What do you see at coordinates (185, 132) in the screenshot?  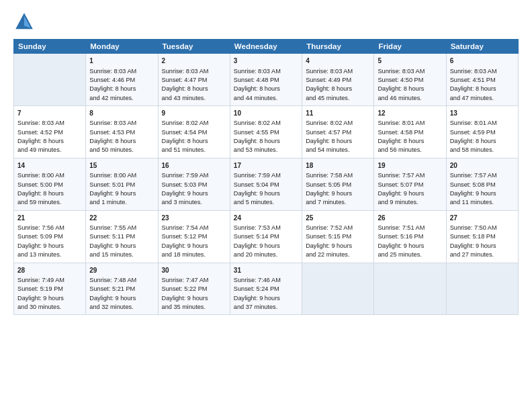 I see `day-info: Sunset: 4:54 PM` at bounding box center [185, 132].